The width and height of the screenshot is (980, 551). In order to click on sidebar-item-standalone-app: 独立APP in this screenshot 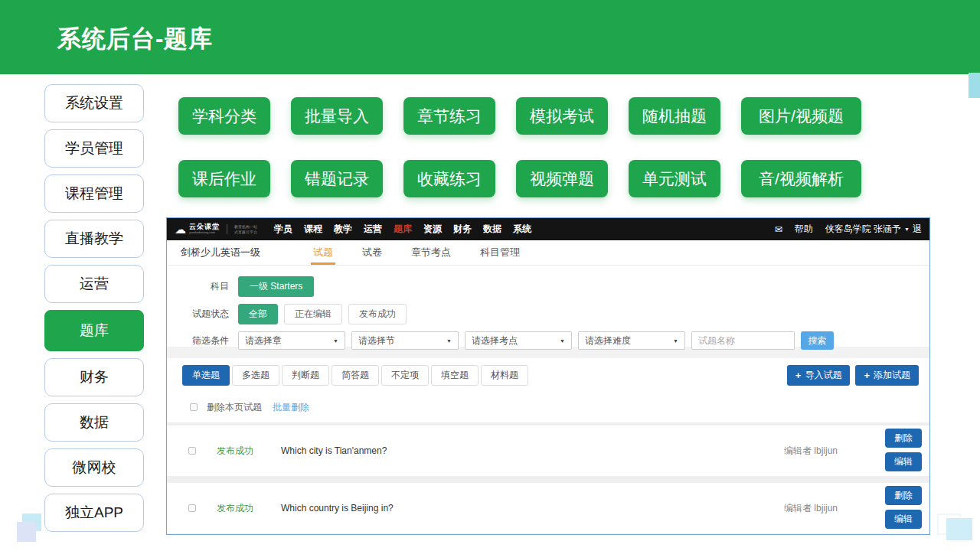, I will do `click(94, 513)`.